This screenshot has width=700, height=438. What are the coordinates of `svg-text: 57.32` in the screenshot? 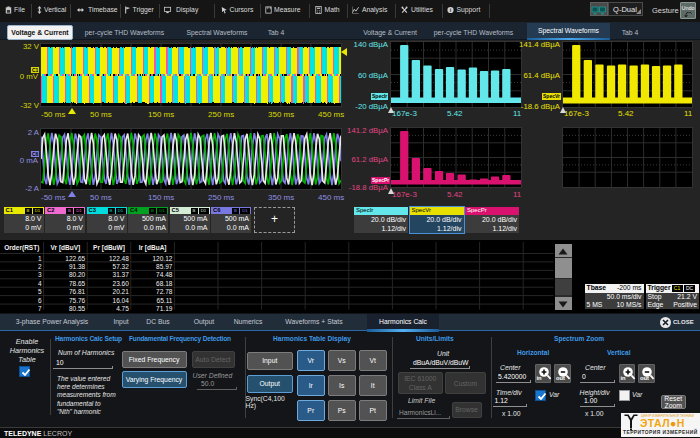 It's located at (122, 266).